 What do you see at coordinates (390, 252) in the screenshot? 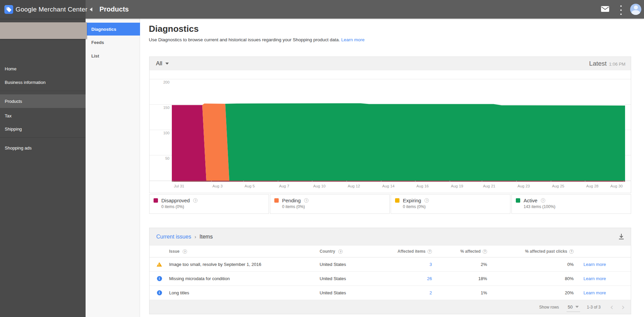
I see `issues-table-header: Issue ? Country ? Affected items ? % aff…` at bounding box center [390, 252].